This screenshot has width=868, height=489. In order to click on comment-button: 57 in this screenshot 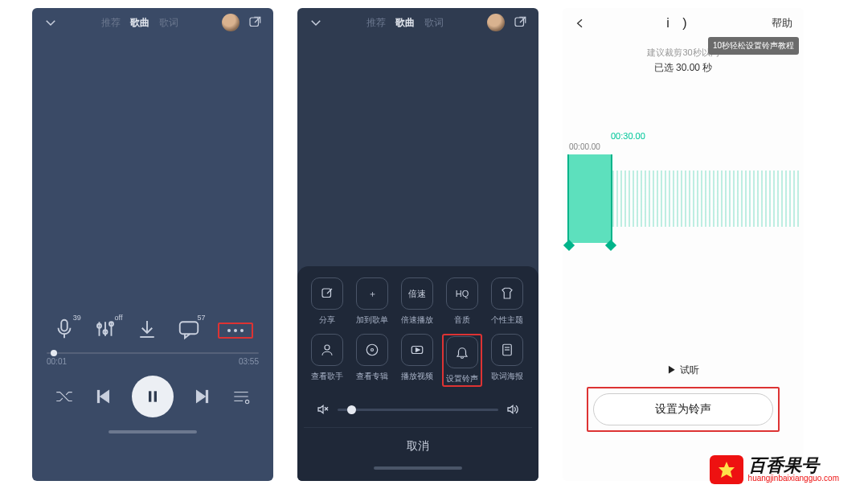, I will do `click(189, 331)`.